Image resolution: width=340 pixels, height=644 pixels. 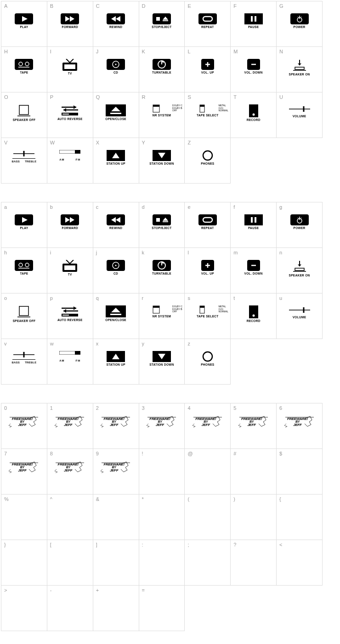 What do you see at coordinates (51, 253) in the screenshot?
I see `cell-key-label: i` at bounding box center [51, 253].